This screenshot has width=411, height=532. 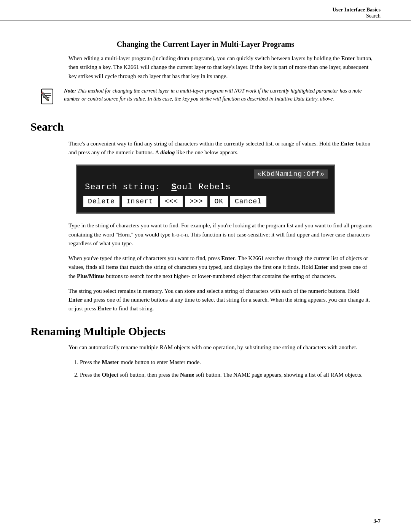 I want to click on lcd-btn-ok: OK, so click(x=219, y=201).